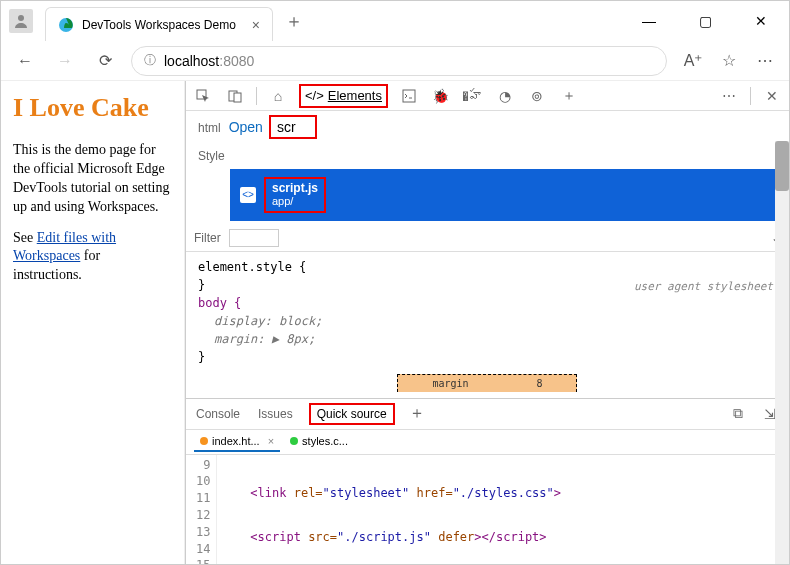 This screenshot has width=790, height=565. What do you see at coordinates (704, 286) in the screenshot?
I see `ua-stylesheet-label: user agent stylesheet` at bounding box center [704, 286].